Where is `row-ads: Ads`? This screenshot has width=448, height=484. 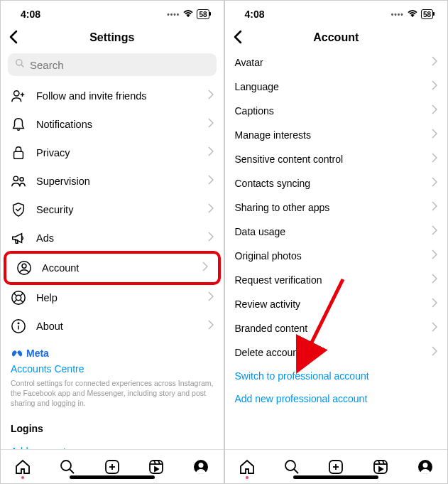 row-ads: Ads is located at coordinates (112, 238).